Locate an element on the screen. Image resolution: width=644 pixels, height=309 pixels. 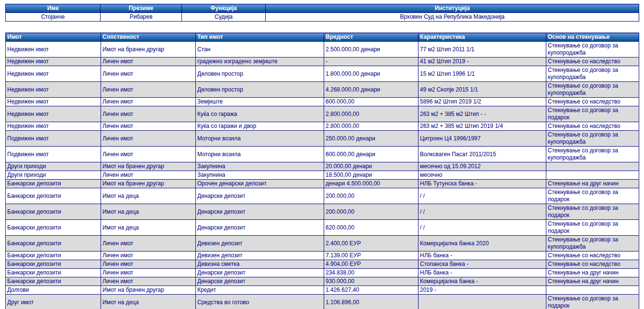
table-cell: Земјиште is located at coordinates (260, 102).